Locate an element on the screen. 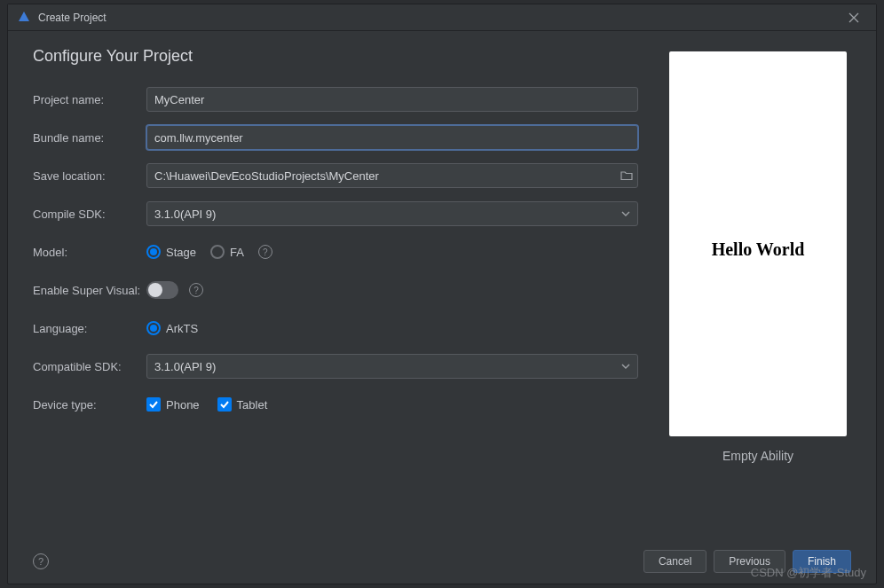 This screenshot has width=884, height=588. preview-text: Hello World is located at coordinates (758, 250).